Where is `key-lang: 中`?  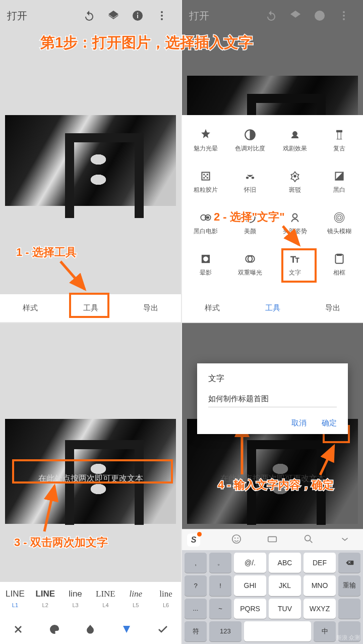 key-lang: 中 is located at coordinates (325, 631).